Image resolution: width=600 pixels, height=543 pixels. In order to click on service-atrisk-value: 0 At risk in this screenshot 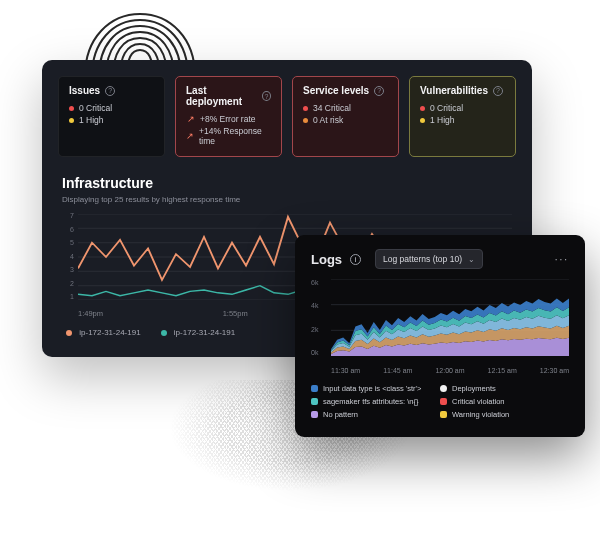, I will do `click(328, 120)`.